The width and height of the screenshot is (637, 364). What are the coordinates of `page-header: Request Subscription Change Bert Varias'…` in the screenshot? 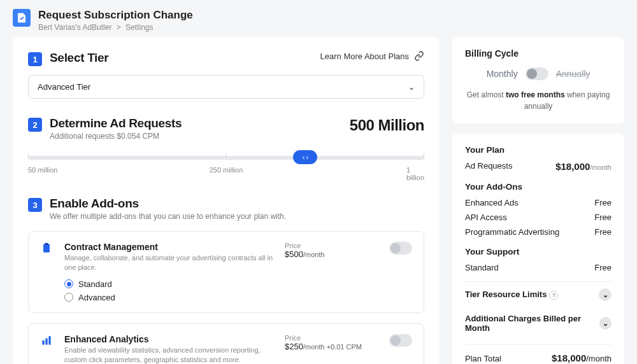 It's located at (318, 18).